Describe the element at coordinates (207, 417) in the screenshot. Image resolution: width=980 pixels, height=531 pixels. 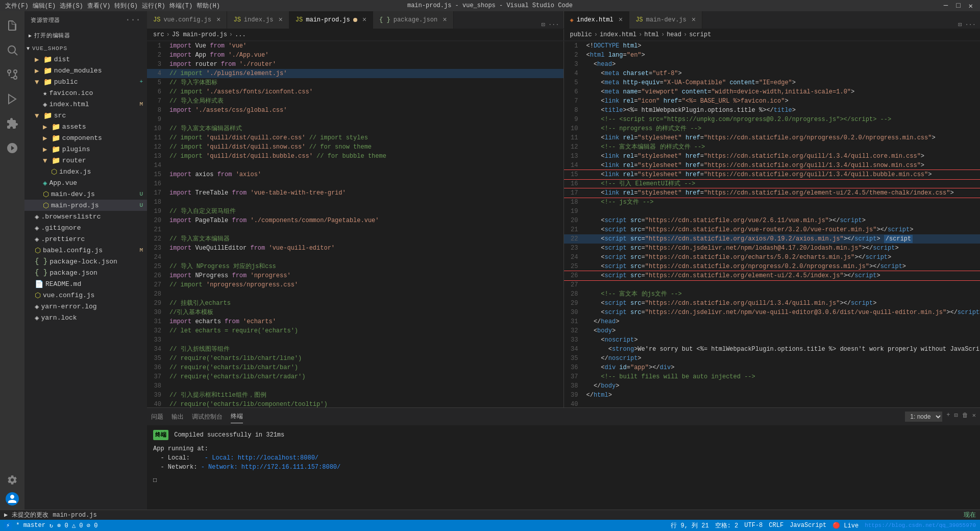
I see `panel-tab-debug: 调试控制台` at that location.